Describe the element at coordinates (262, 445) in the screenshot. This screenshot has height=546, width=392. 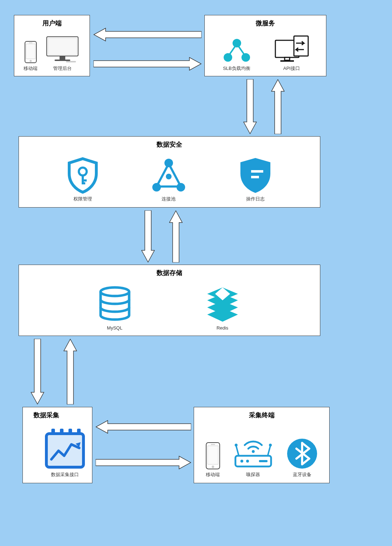
I see `terminal-box: 采集终端 移动端` at that location.